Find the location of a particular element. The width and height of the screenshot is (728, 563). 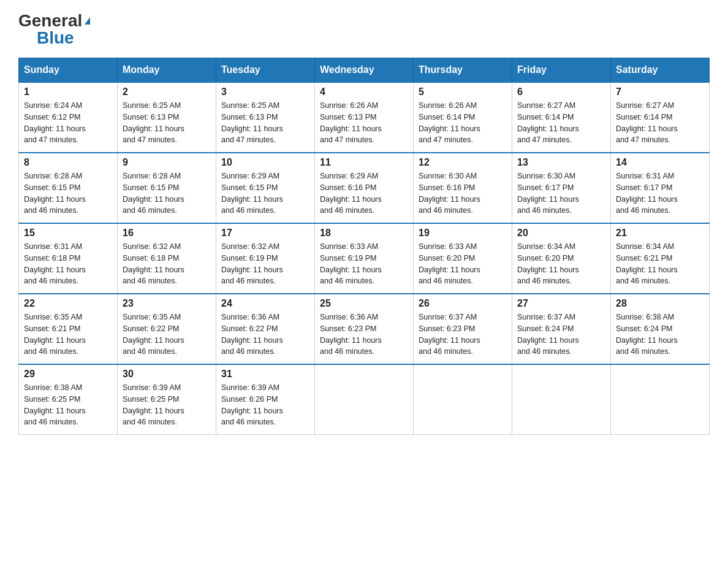

day-info: Sunrise: 6:34 AM Sunset: 6:20 PM Dayligh… is located at coordinates (561, 264).